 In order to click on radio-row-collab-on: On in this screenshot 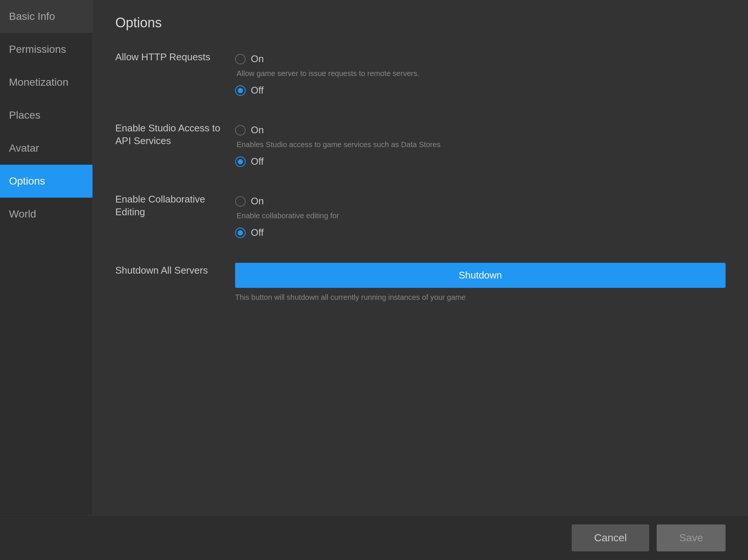, I will do `click(480, 201)`.